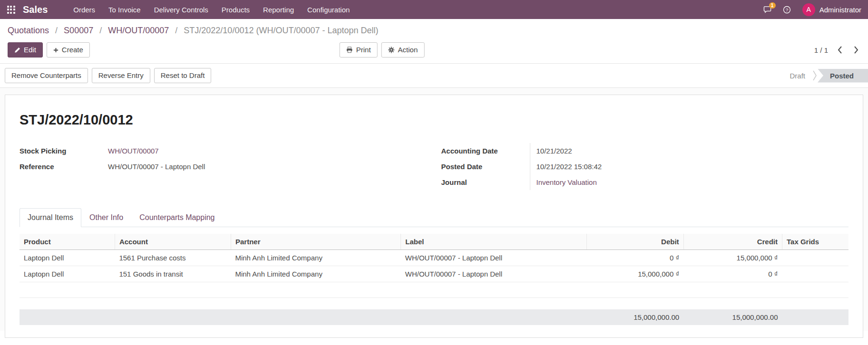 This screenshot has width=868, height=345. I want to click on table-header-row: Product Account Partner Label Debit Cred…, so click(434, 242).